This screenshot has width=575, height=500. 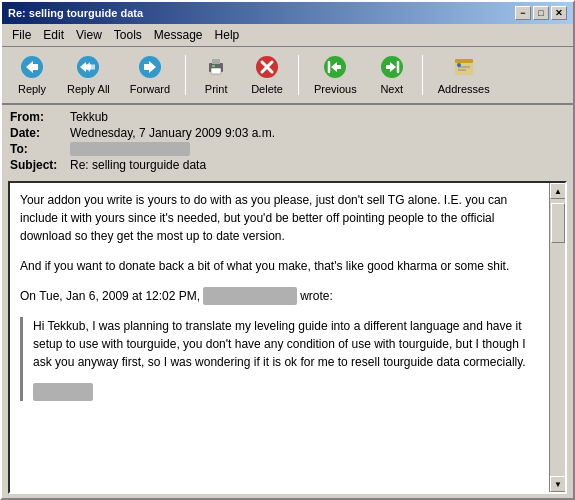 What do you see at coordinates (559, 13) in the screenshot?
I see `close-button: ✕` at bounding box center [559, 13].